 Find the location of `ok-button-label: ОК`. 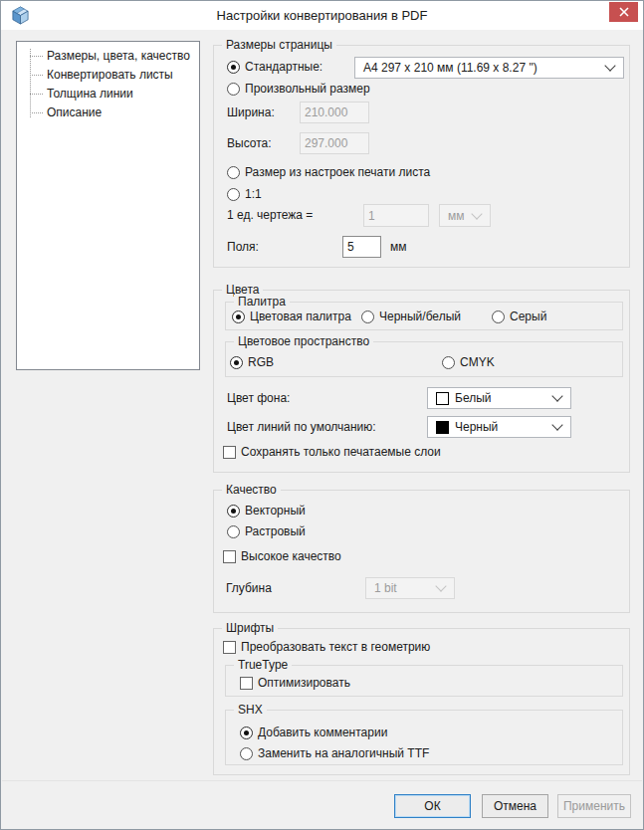

ok-button-label: ОК is located at coordinates (432, 806).